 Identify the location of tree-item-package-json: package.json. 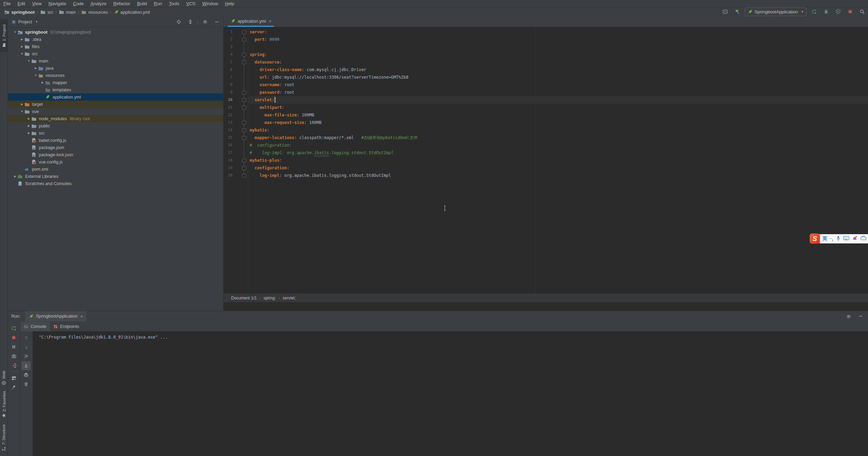
(115, 148).